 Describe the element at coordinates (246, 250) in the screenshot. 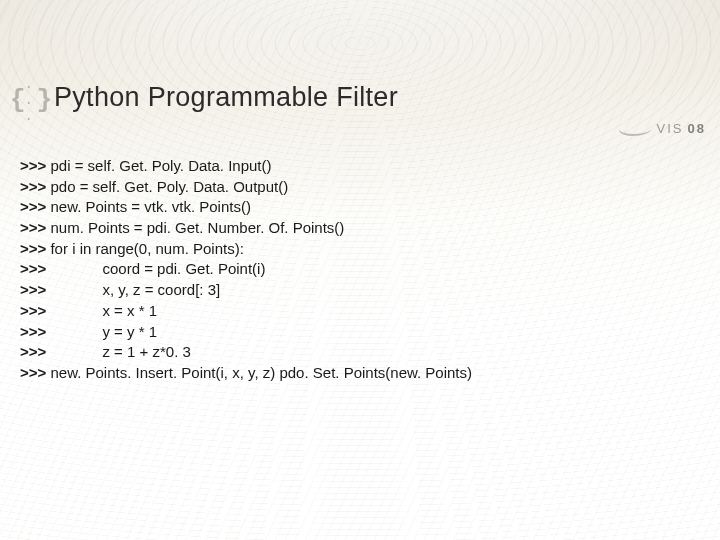

I see `code-line: >>> for i in range(0, num. Points):` at that location.